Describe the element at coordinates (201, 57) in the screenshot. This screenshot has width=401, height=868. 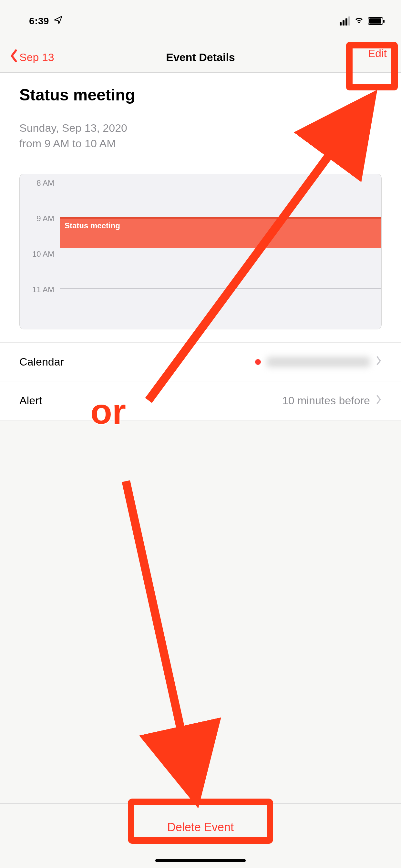
I see `page-title: Event Details` at that location.